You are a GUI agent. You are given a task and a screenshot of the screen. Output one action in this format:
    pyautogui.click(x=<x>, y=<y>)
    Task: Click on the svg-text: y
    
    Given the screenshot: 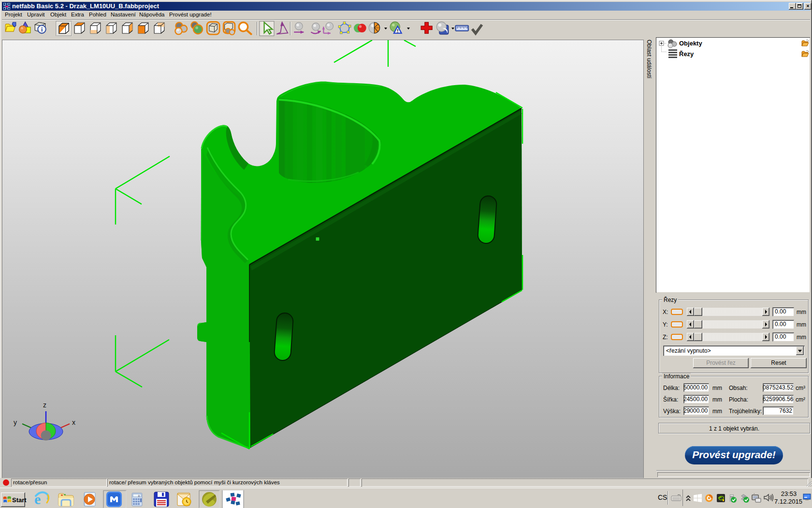 What is the action you would take?
    pyautogui.click(x=15, y=422)
    